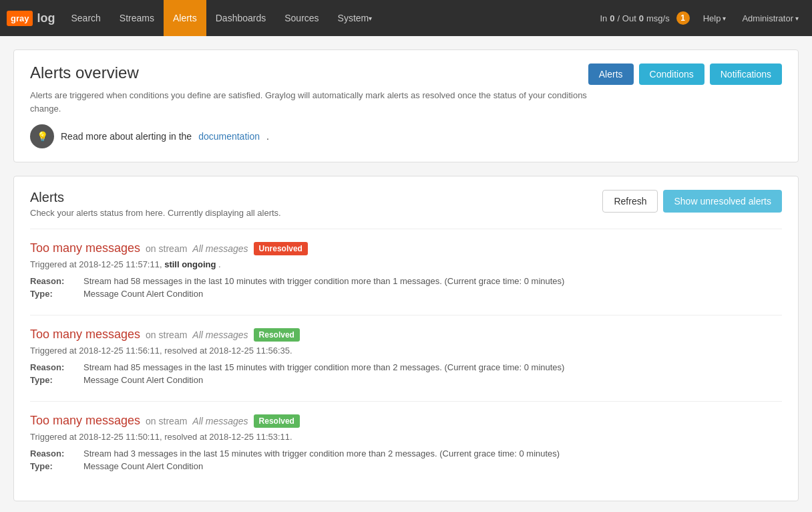 This screenshot has width=812, height=512. Describe the element at coordinates (406, 453) in the screenshot. I see `alert-reason-row: Reason: Stream had 3 messages in the las…` at that location.